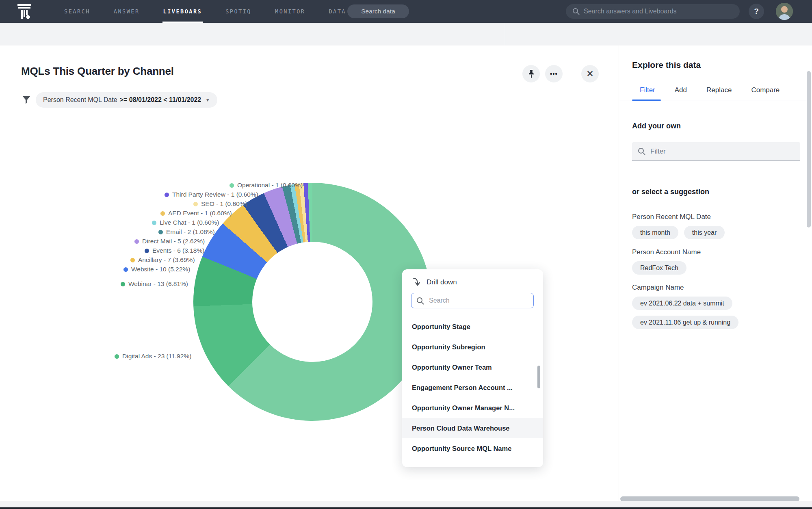 This screenshot has height=509, width=812. I want to click on legend-item: Ancillary - 7 (3.69%), so click(162, 260).